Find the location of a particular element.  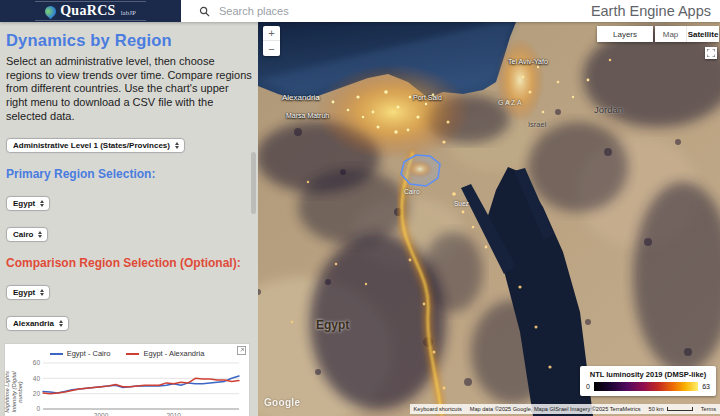

primary-country-select: Egypt is located at coordinates (28, 204).